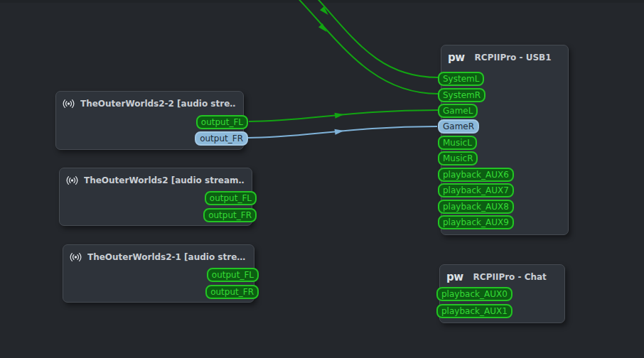 The image size is (644, 358). Describe the element at coordinates (324, 28) in the screenshot. I see `connection-arrow-icon` at that location.